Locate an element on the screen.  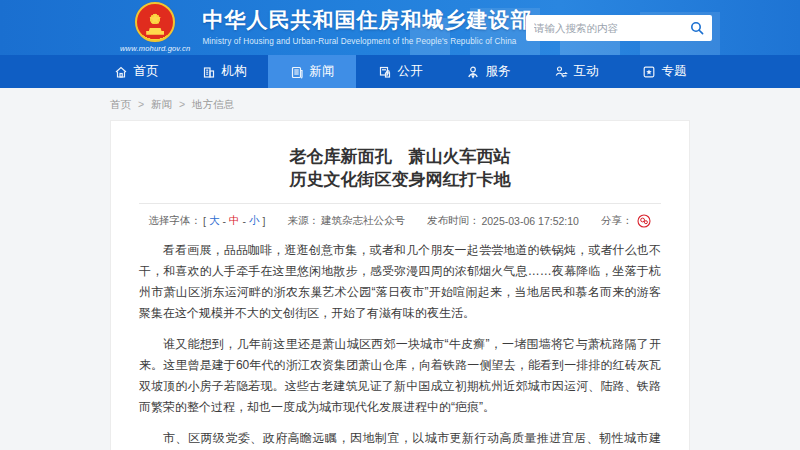
site-brand: ★ www.mohurd.gov.cn 中华人民共和国住房和城乡建设部 Mini… is located at coordinates (326, 28).